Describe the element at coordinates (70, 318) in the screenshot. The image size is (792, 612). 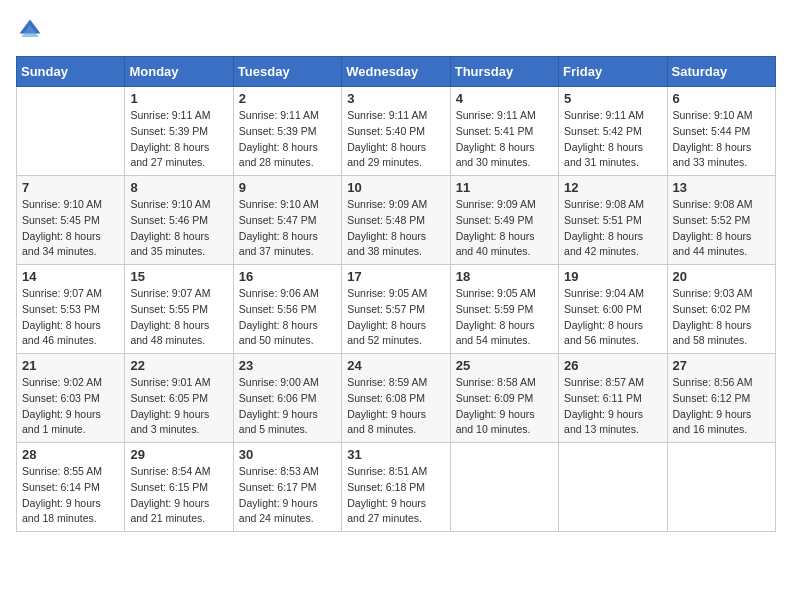
I see `day-info: Sunrise: 9:07 AM Sunset: 5:53 PM Dayligh…` at that location.